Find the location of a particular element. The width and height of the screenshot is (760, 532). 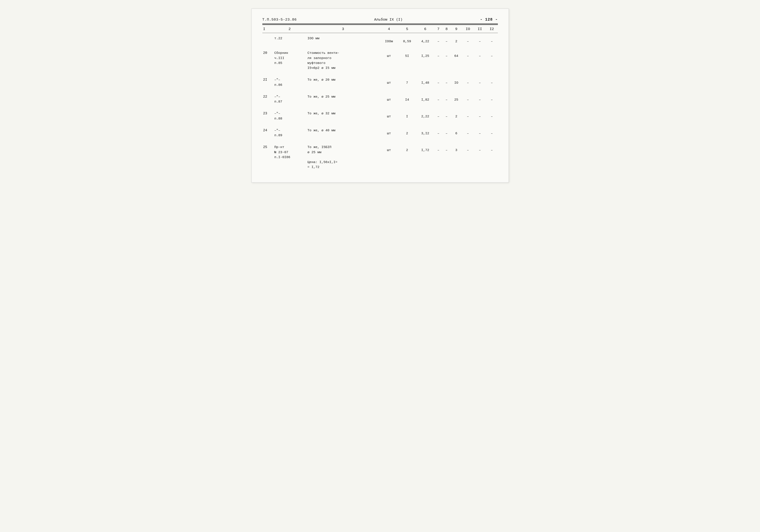

table-row: 20Сборникч.IIIп.85Стоимость венти-ля зап… is located at coordinates (380, 60).